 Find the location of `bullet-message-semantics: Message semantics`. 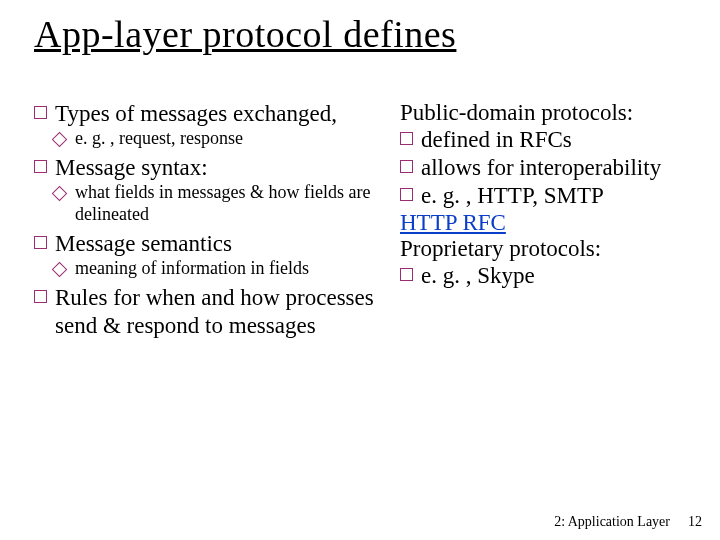

bullet-message-semantics: Message semantics is located at coordinates (204, 244).